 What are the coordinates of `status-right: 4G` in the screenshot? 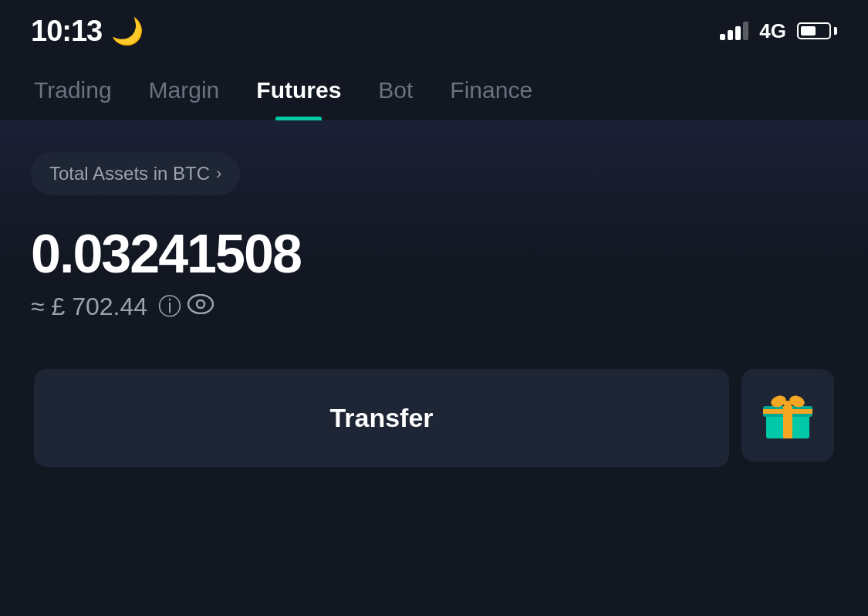 It's located at (778, 31).